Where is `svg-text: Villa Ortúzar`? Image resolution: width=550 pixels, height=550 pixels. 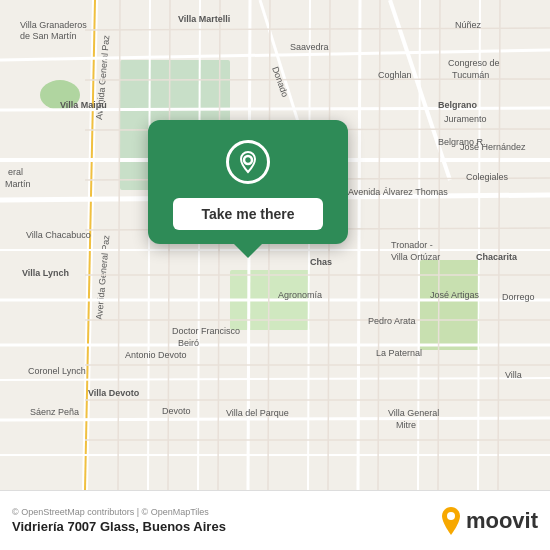
svg-text: Villa Ortúzar is located at coordinates (416, 257).